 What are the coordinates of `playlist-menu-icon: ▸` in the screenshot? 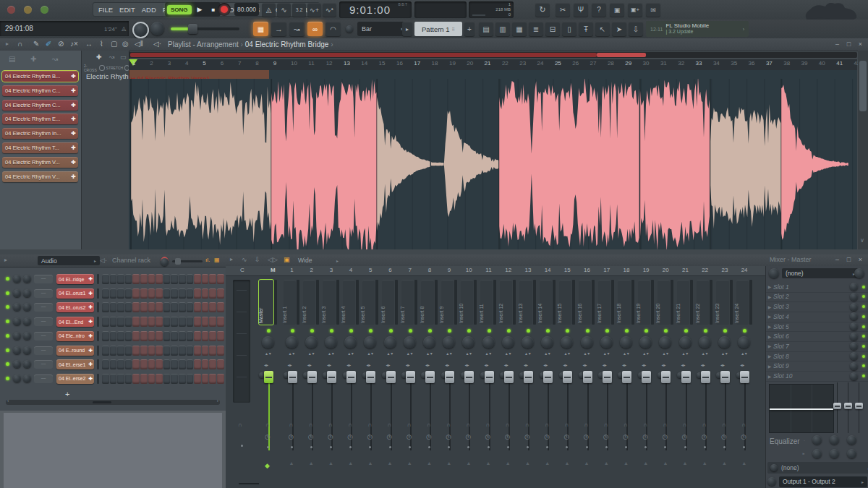 It's located at (7, 43).